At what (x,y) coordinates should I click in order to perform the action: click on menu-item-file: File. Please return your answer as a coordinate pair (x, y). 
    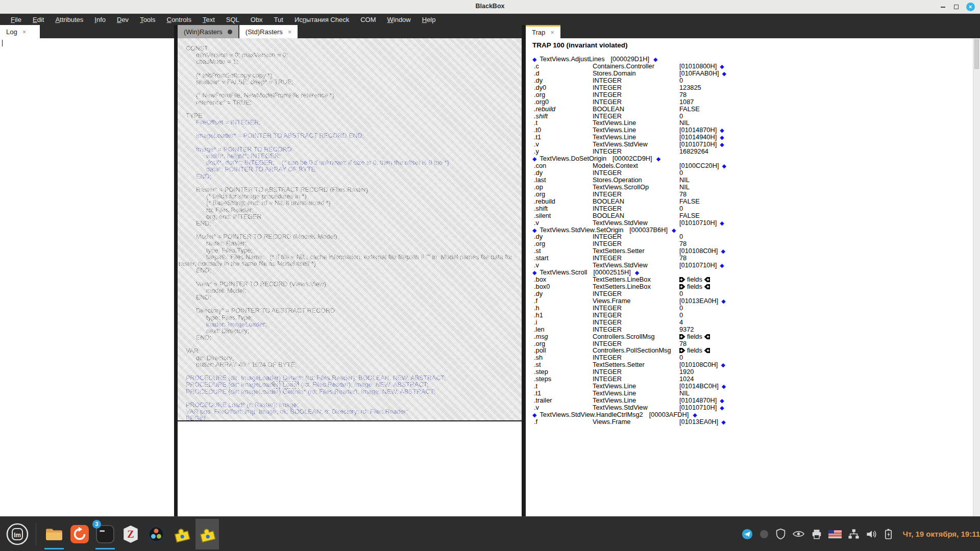
    Looking at the image, I should click on (16, 19).